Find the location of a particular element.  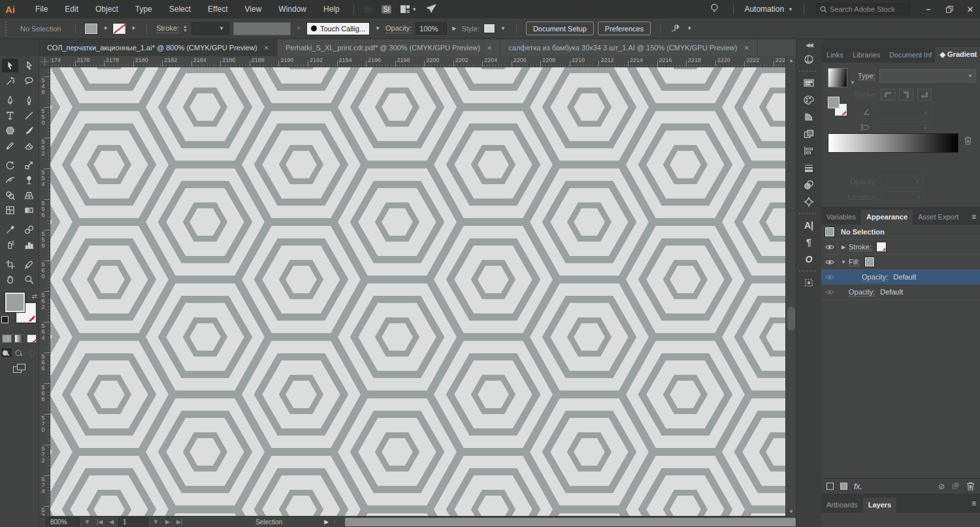

status-menu-icon: ▶ is located at coordinates (327, 522).